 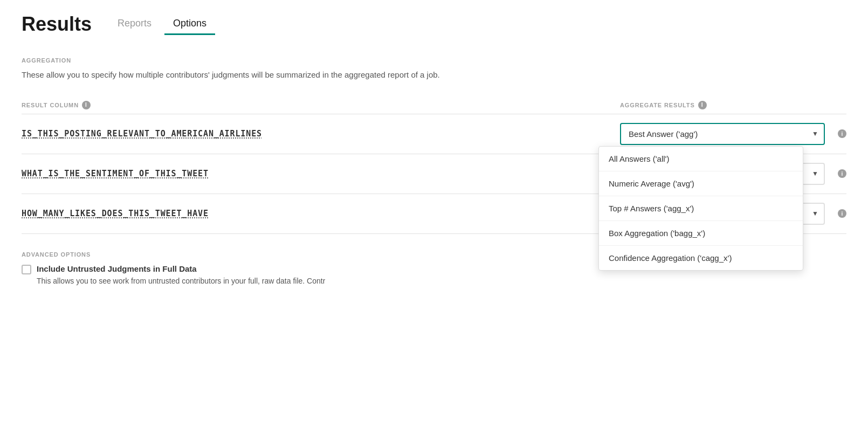 What do you see at coordinates (321, 105) in the screenshot?
I see `result-column-header: RESULT COLUMN i` at bounding box center [321, 105].